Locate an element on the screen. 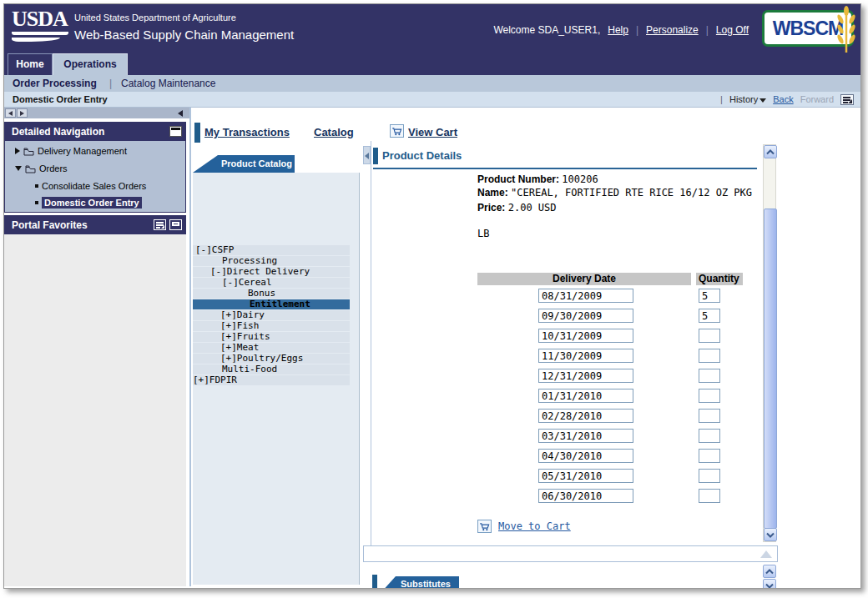  bullet-icon is located at coordinates (37, 186).